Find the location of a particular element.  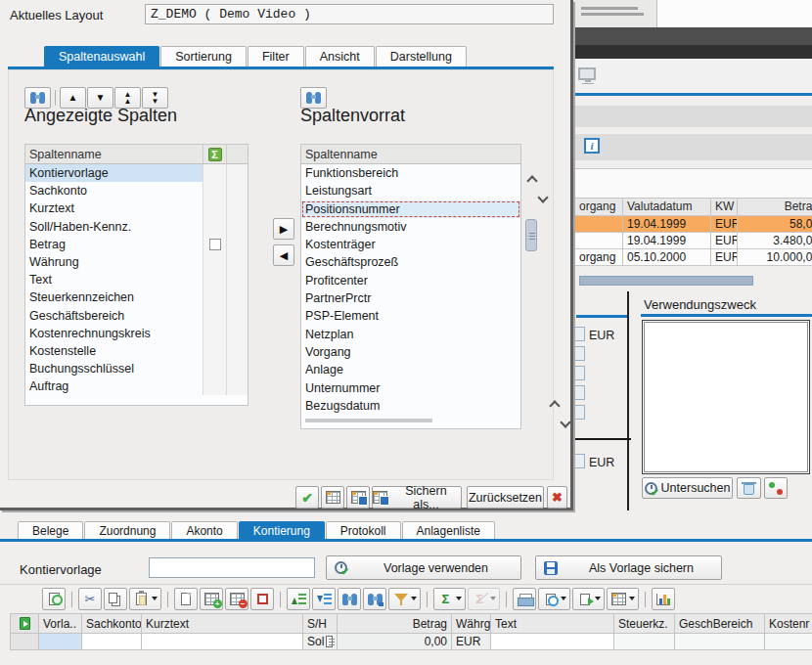

pool-column-row: Funktionsbereich is located at coordinates (411, 173).